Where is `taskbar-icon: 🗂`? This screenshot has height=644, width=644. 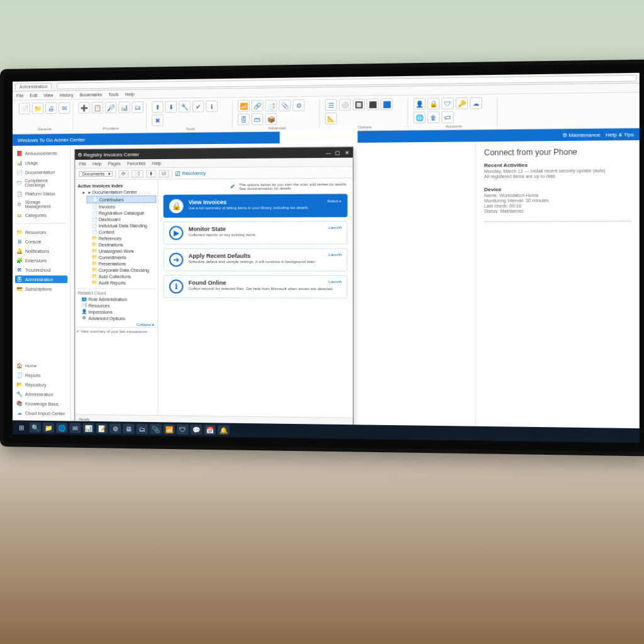
taskbar-icon: 🗂 is located at coordinates (142, 429).